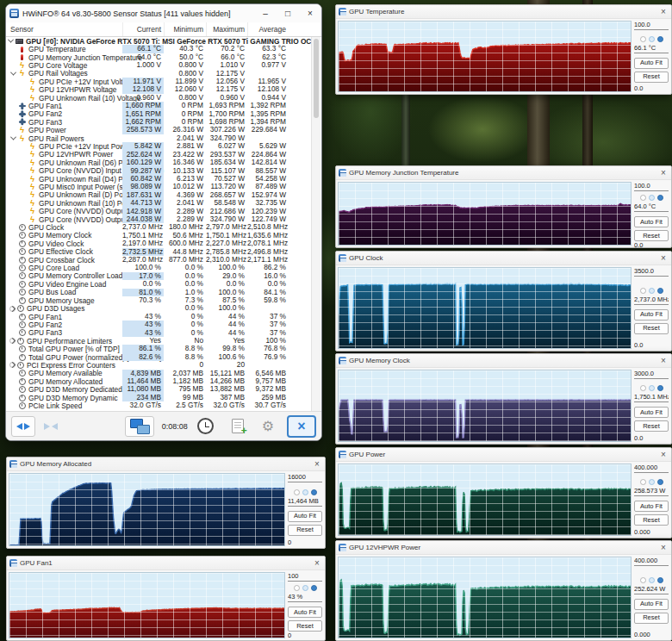  I want to click on col-minimum: Minimum, so click(184, 29).